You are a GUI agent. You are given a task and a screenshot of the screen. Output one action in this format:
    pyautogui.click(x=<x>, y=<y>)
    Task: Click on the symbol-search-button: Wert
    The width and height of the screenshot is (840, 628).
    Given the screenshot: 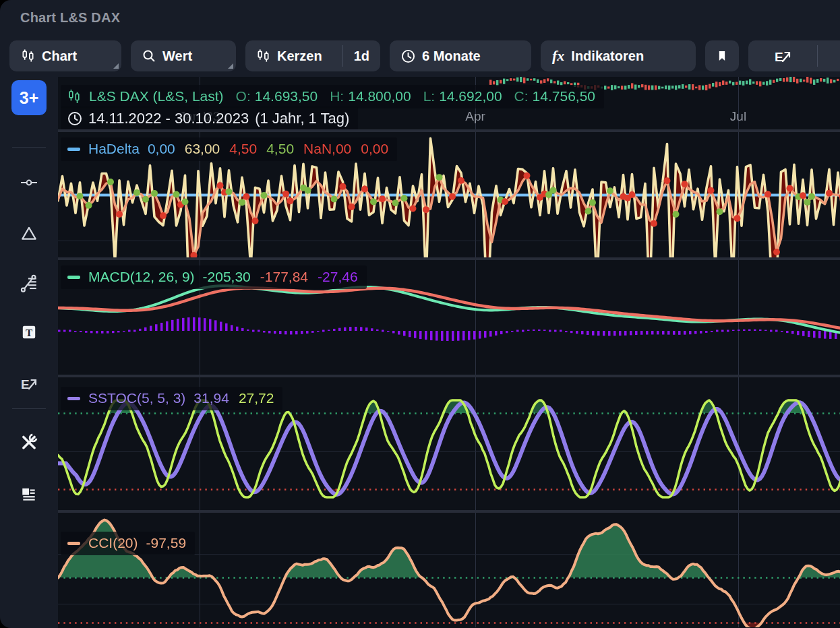 What is the action you would take?
    pyautogui.click(x=183, y=56)
    